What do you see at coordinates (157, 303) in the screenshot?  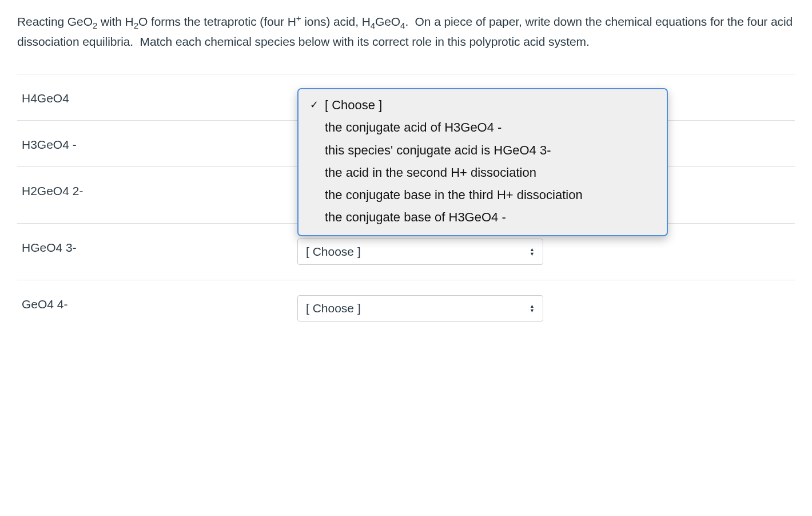 I see `species-label: GeO4 4-` at bounding box center [157, 303].